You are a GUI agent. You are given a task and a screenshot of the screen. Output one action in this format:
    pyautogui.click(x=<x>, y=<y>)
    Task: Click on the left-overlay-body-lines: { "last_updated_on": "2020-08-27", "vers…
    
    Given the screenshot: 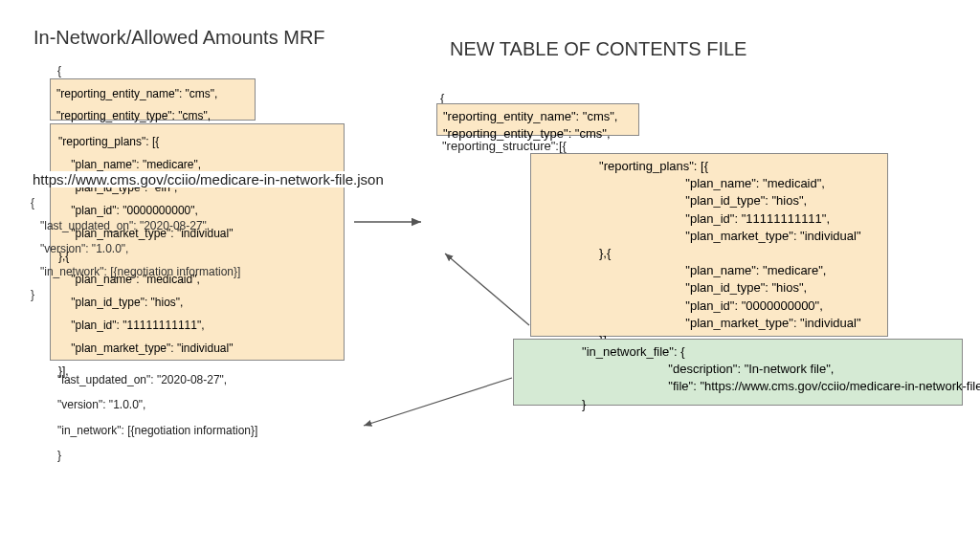 What is the action you would take?
    pyautogui.click(x=136, y=249)
    